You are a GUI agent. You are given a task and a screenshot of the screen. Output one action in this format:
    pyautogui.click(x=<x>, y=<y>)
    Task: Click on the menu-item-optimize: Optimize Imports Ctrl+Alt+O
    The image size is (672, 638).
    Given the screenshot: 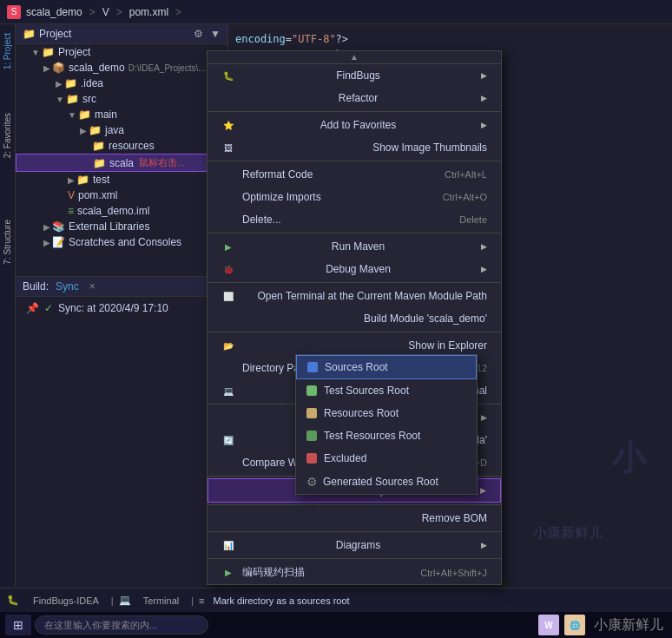 What is the action you would take?
    pyautogui.click(x=354, y=197)
    